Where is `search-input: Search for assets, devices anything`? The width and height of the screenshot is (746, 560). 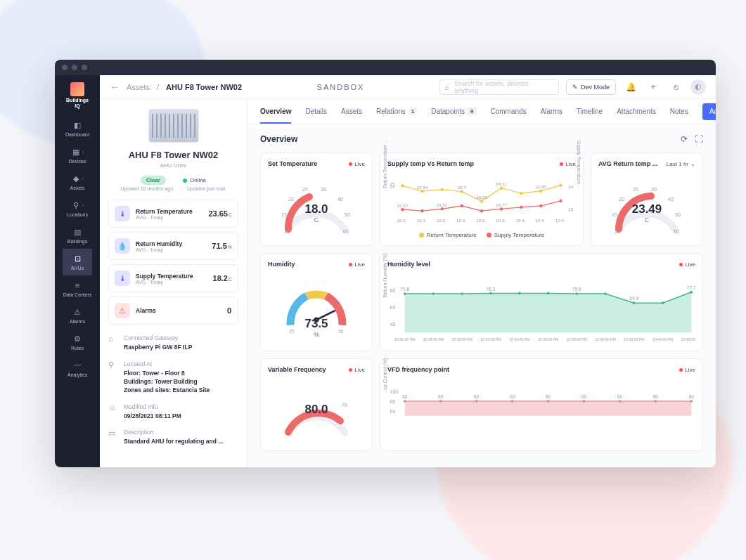
search-input: Search for assets, devices anything is located at coordinates (499, 87).